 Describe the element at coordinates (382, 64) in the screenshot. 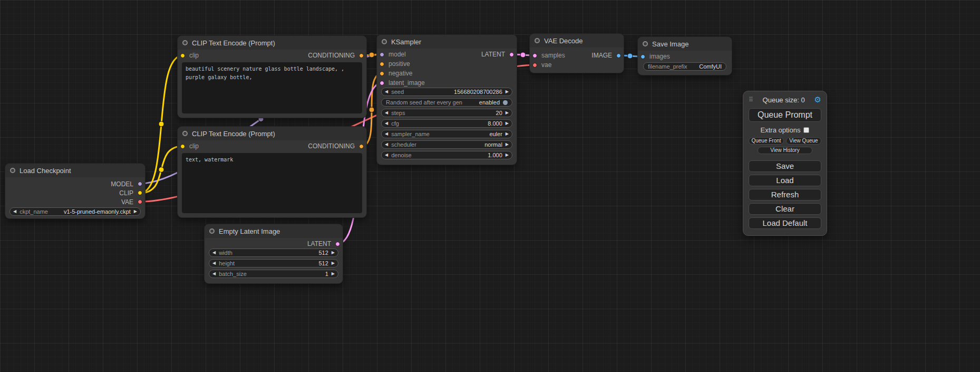

I see `port-positive-input` at that location.